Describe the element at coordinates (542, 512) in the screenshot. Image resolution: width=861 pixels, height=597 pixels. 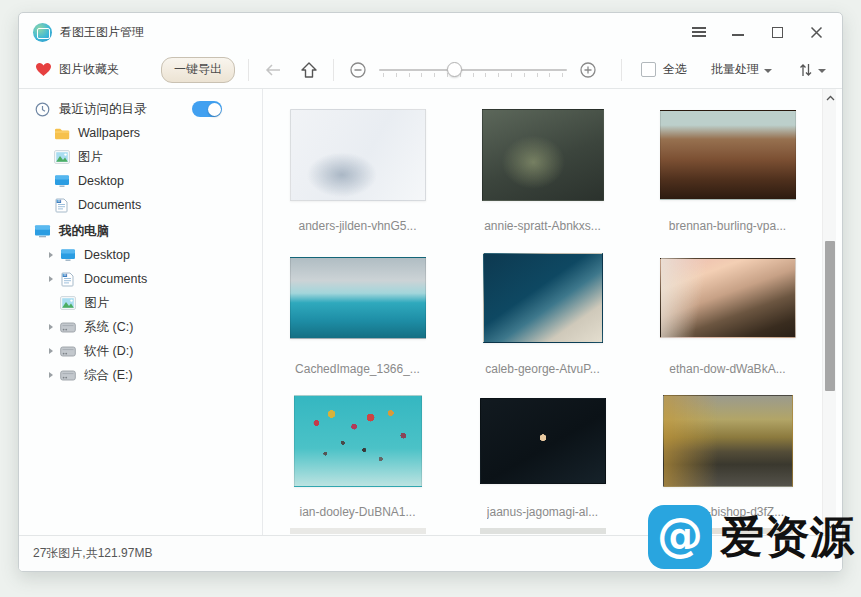
I see `thumbnail-filename: jaanus-jagomagi-al...` at that location.